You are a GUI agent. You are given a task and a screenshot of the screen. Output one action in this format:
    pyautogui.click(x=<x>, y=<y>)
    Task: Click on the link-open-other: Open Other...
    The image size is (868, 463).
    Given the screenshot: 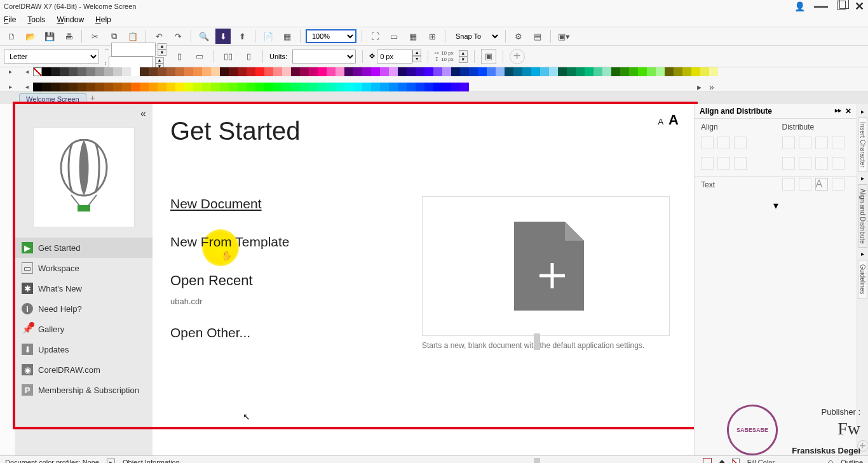 What is the action you would take?
    pyautogui.click(x=283, y=333)
    